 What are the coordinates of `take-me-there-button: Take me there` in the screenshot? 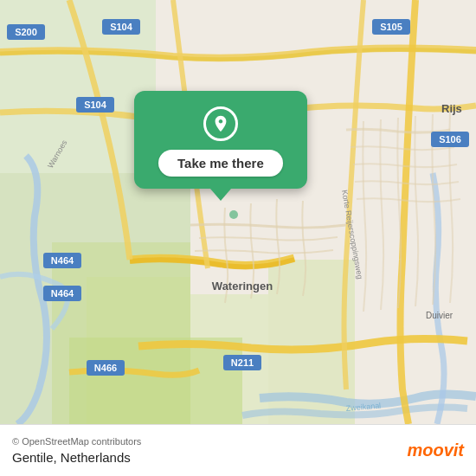 It's located at (221, 163).